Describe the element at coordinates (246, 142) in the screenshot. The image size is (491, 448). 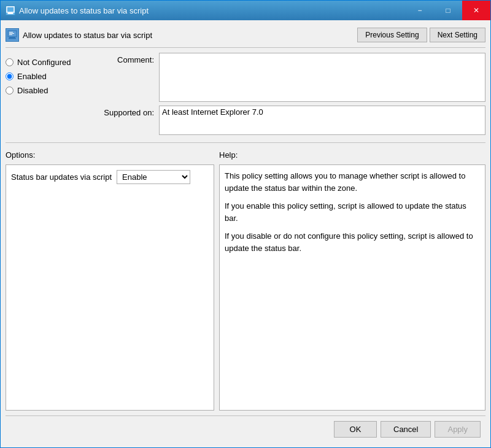
I see `divider` at that location.